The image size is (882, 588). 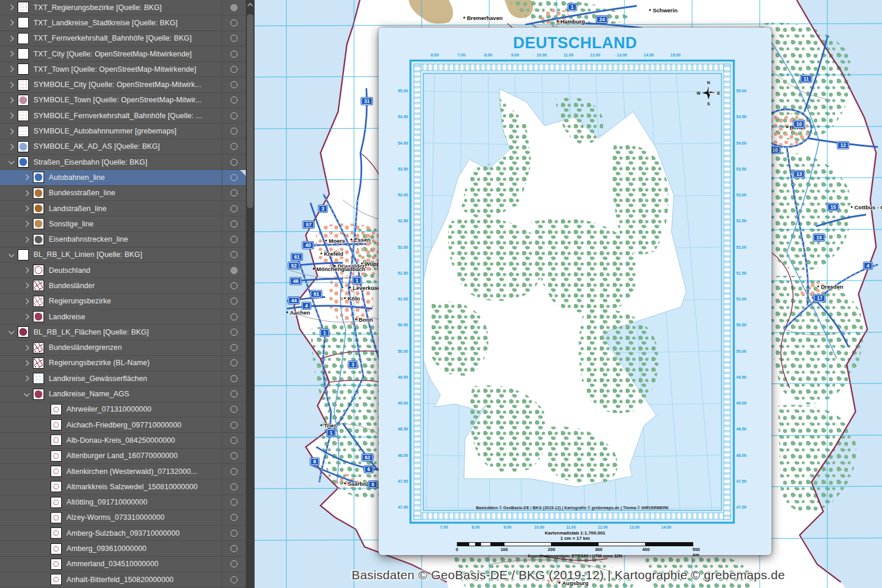 What do you see at coordinates (123, 440) in the screenshot?
I see `layer-row: Alb-Donau-Kreis_084250000000` at bounding box center [123, 440].